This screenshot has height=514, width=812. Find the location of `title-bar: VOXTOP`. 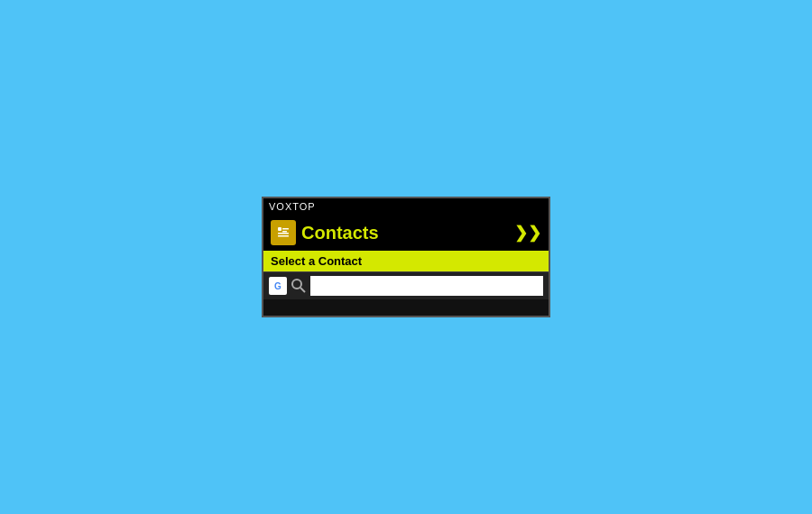

title-bar: VOXTOP is located at coordinates (406, 207).